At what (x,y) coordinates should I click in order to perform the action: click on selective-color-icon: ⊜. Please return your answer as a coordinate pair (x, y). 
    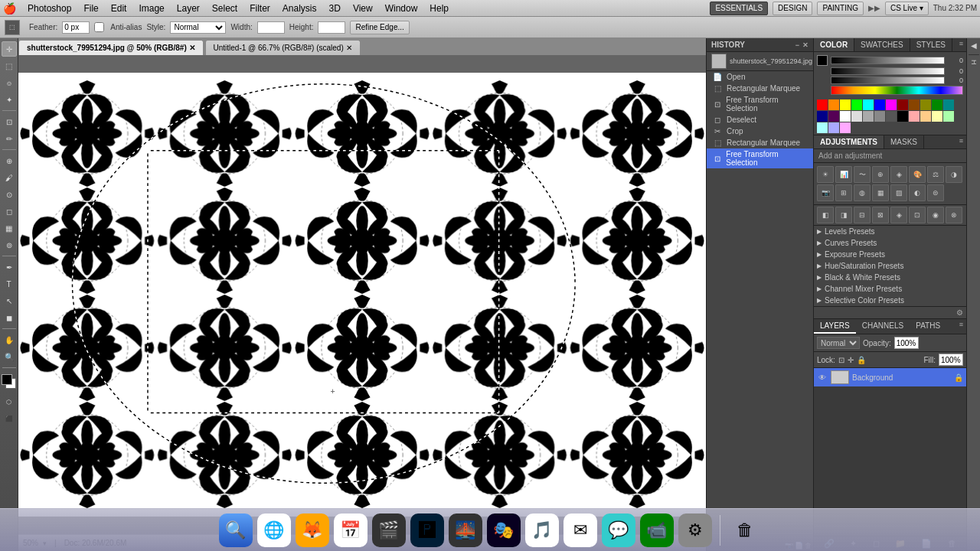
    Looking at the image, I should click on (936, 193).